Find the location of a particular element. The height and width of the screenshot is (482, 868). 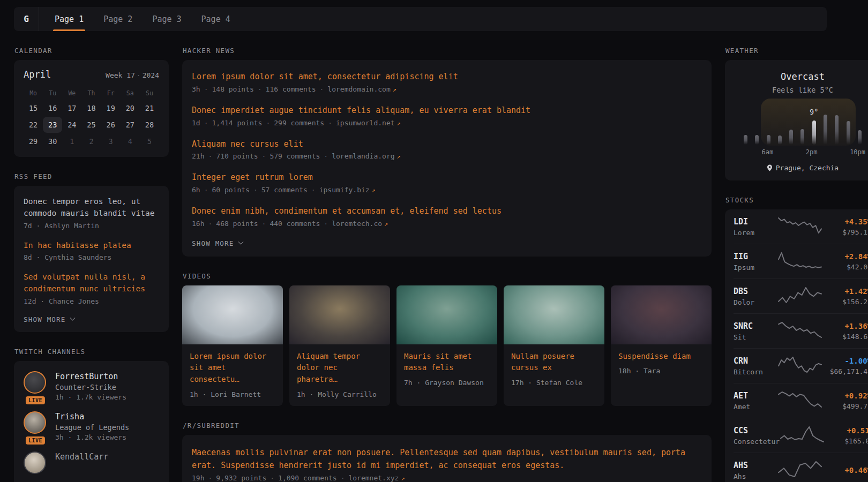

time-ago: 19h is located at coordinates (198, 478).